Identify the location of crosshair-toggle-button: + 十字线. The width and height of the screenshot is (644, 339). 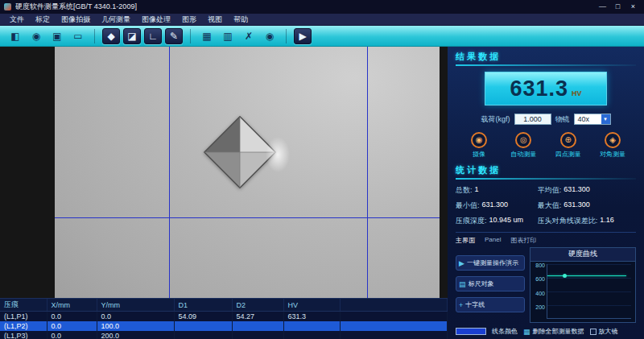
(490, 304).